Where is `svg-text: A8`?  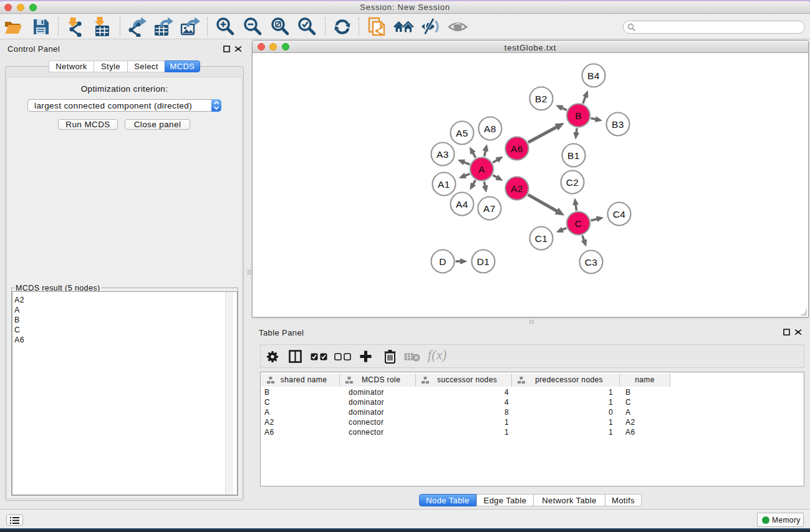 svg-text: A8 is located at coordinates (490, 128).